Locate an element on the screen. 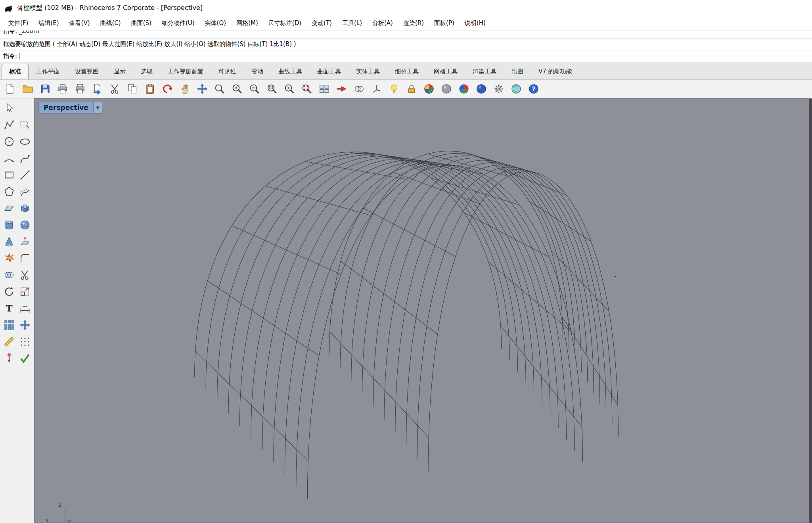 This screenshot has width=812, height=523. render-button is located at coordinates (481, 89).